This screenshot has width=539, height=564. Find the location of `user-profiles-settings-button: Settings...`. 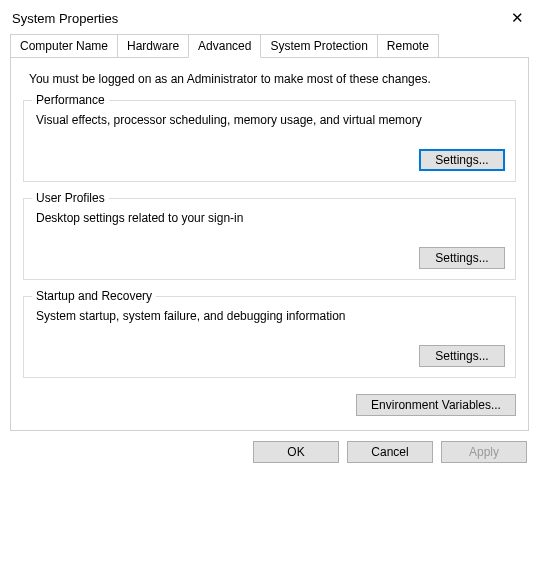

user-profiles-settings-button: Settings... is located at coordinates (462, 258).